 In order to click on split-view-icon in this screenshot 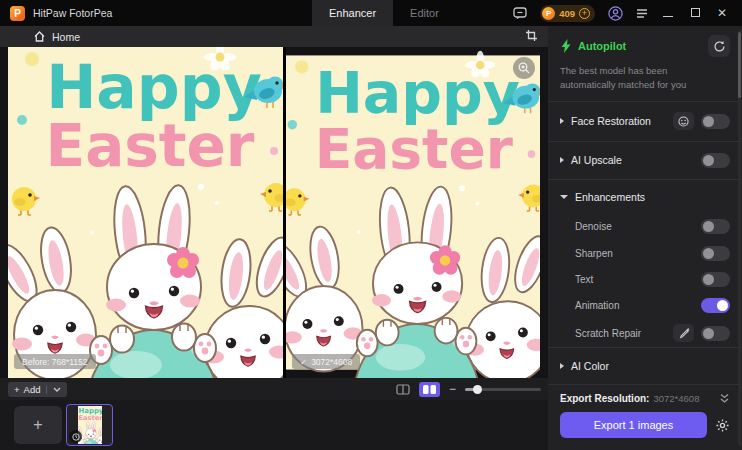, I will do `click(403, 390)`.